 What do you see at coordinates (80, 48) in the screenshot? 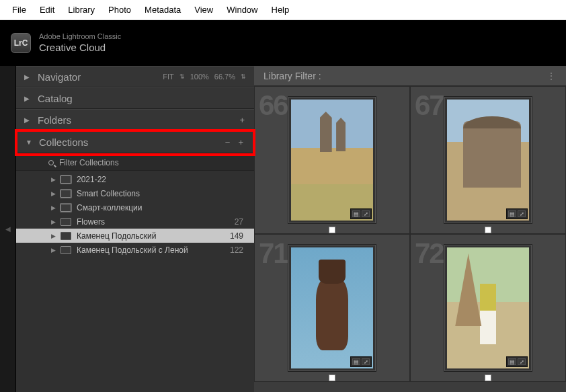
I see `brand-title: Creative Cloud` at bounding box center [80, 48].